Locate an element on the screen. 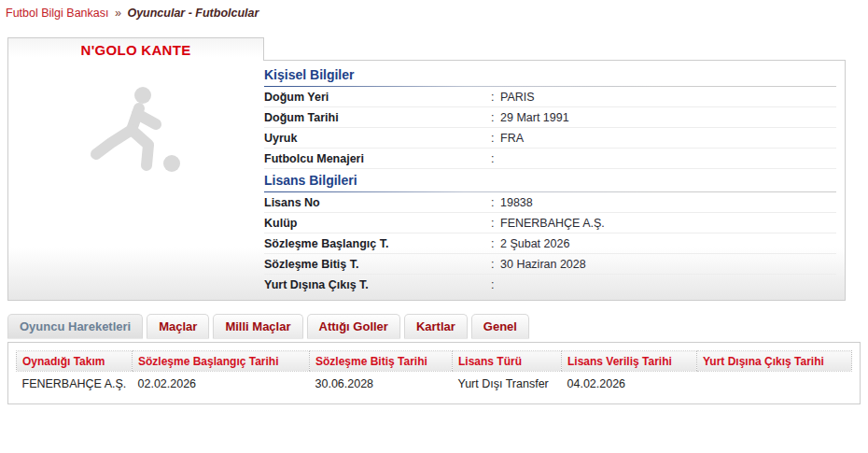 The height and width of the screenshot is (453, 868). column-header-sozlesme-bitis-tarihi: Sözleşme Bitiş Tarihi is located at coordinates (381, 361).